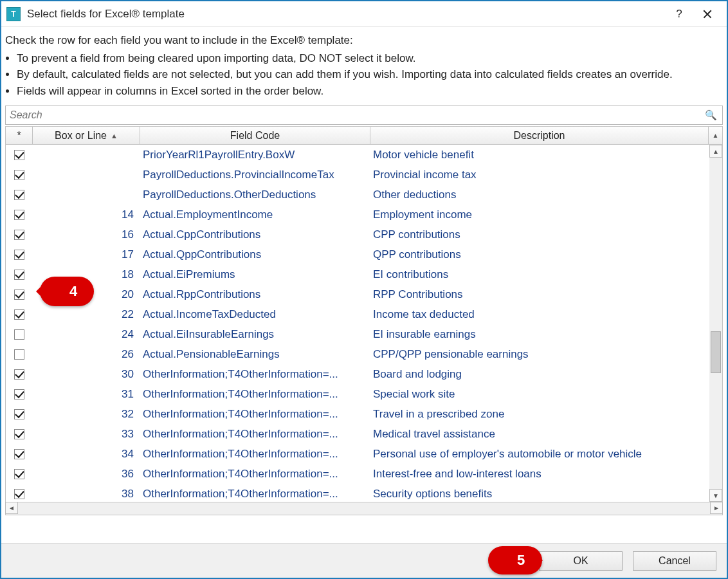  I want to click on scroll-down-button: ▼, so click(716, 495).